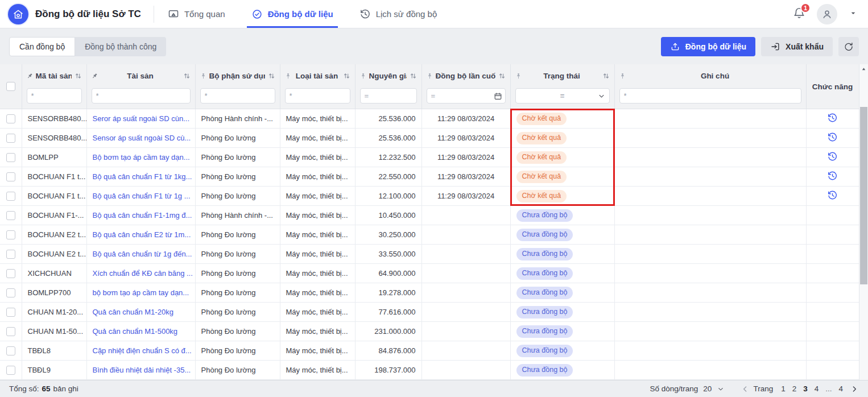 The image size is (868, 397). I want to click on filter-status: =, so click(563, 96).